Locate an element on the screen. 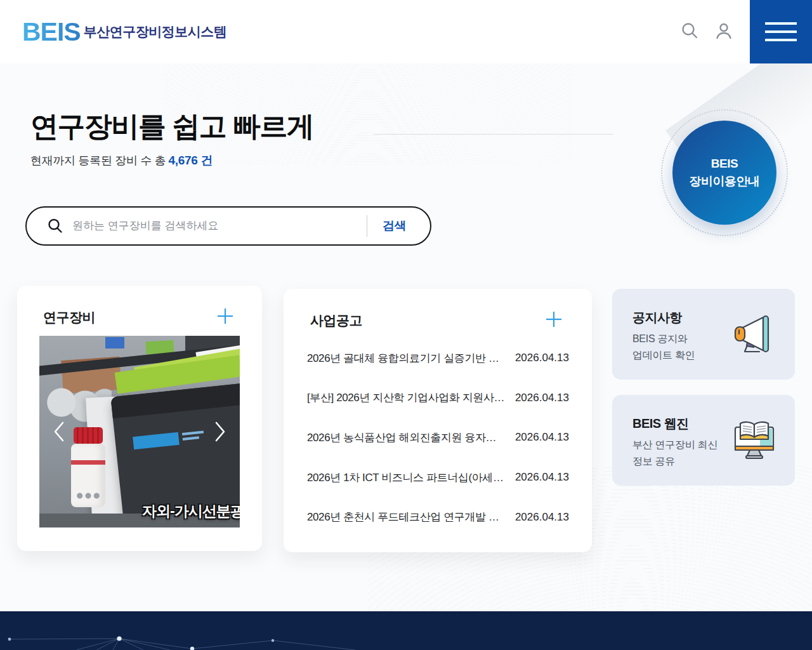  chevron-right-icon is located at coordinates (220, 433).